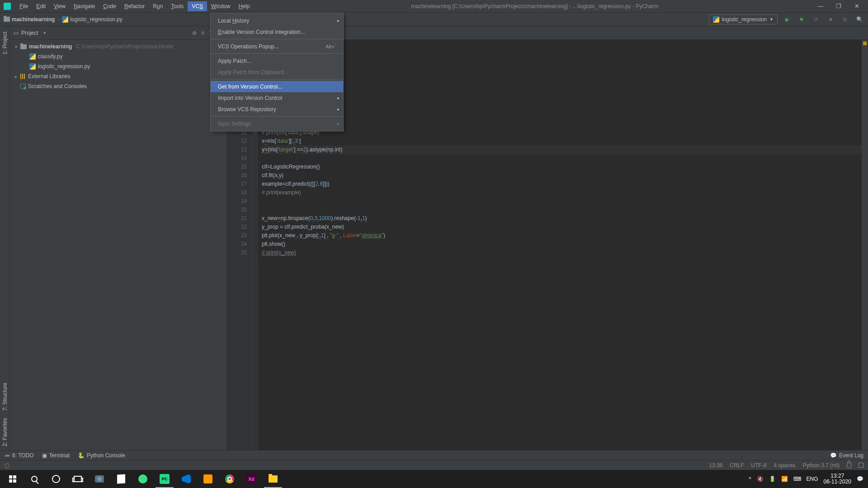 The image size is (868, 488). I want to click on navbar: machinelearning › logistic_regression.py…, so click(434, 19).